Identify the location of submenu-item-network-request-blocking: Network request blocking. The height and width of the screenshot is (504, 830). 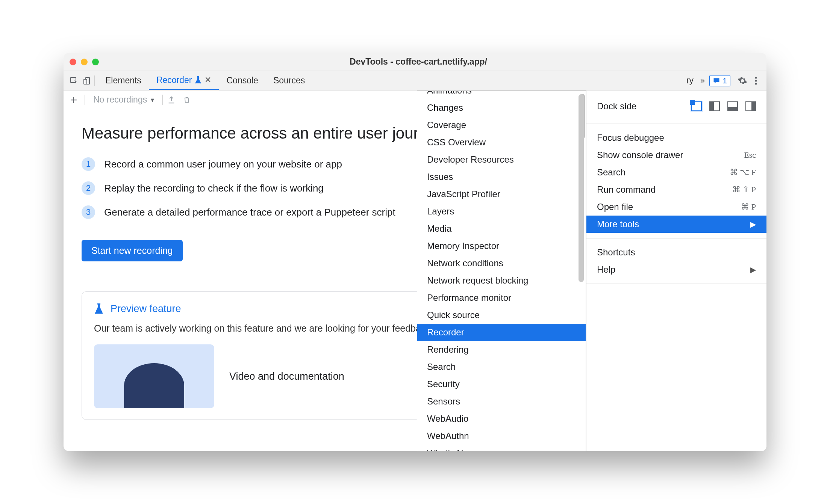
(501, 281).